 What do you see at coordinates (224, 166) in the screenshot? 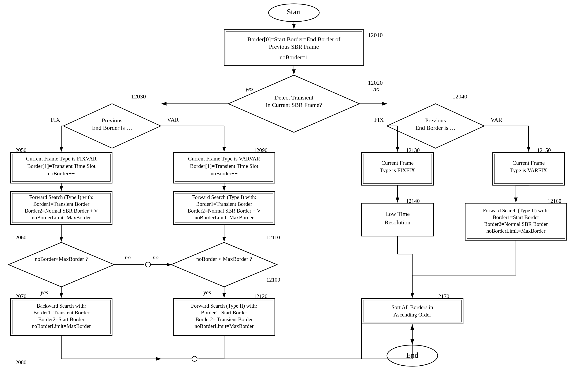
I see `node-12090-line2: Border[1]=Transient Time Slot` at bounding box center [224, 166].